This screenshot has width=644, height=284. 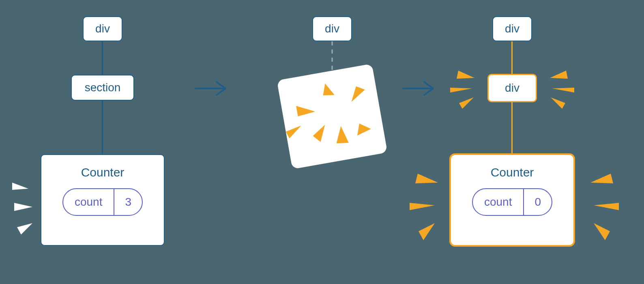 What do you see at coordinates (538, 202) in the screenshot?
I see `right-count-value: 0` at bounding box center [538, 202].